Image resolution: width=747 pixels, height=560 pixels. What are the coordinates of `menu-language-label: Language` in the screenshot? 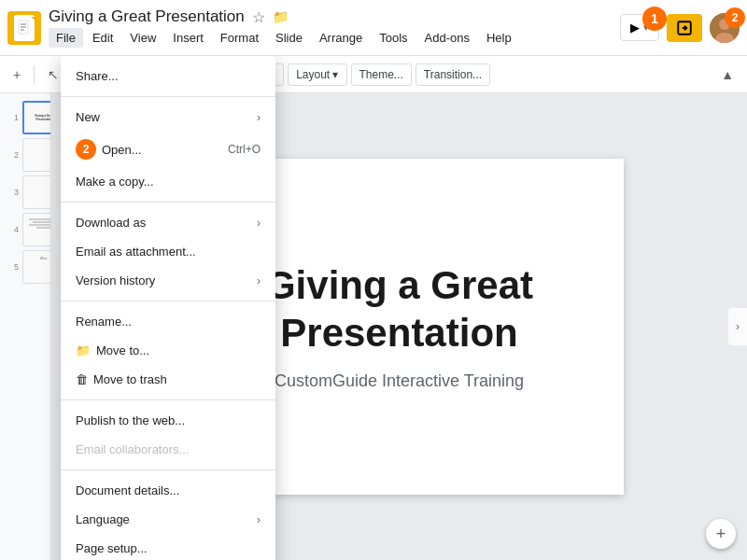 It's located at (103, 519).